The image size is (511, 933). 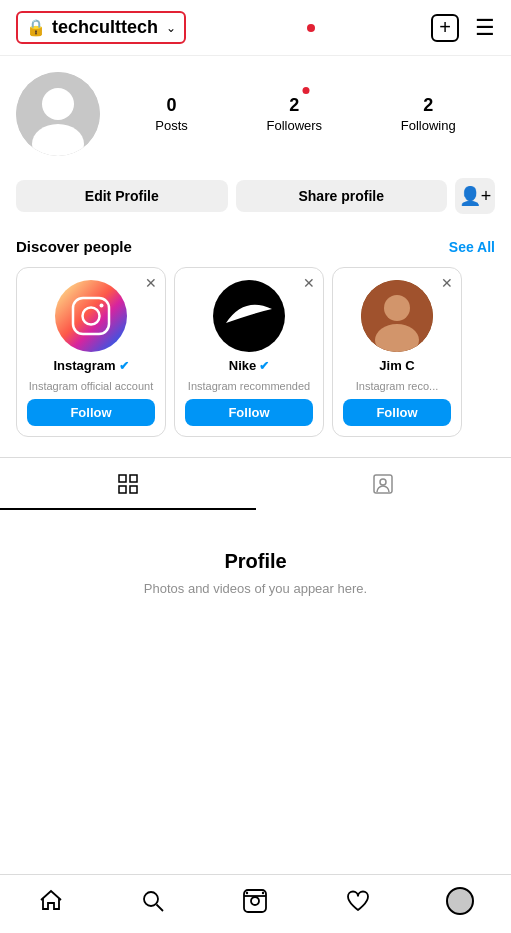 What do you see at coordinates (256, 563) in the screenshot?
I see `profile-label-area: Profile Photos and videos of you appear …` at bounding box center [256, 563].